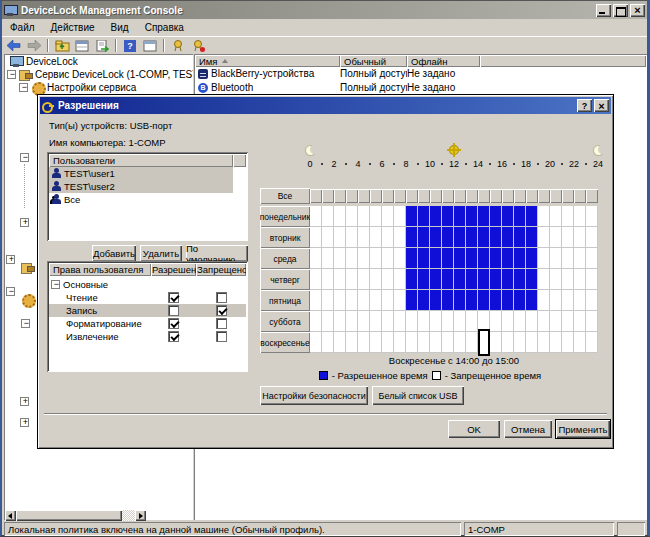 This screenshot has height=537, width=650. What do you see at coordinates (141, 186) in the screenshot?
I see `user-list-item: TEST\user2` at bounding box center [141, 186].